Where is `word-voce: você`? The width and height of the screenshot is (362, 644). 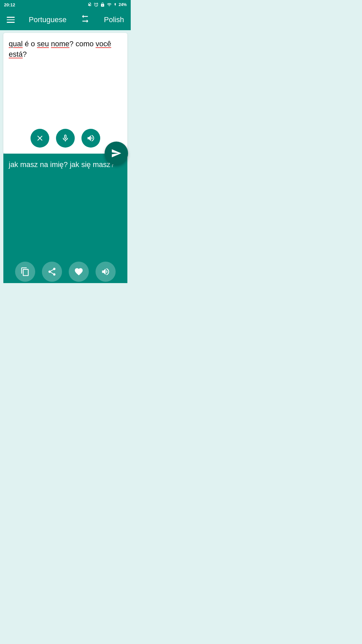
word-voce: você is located at coordinates (103, 44).